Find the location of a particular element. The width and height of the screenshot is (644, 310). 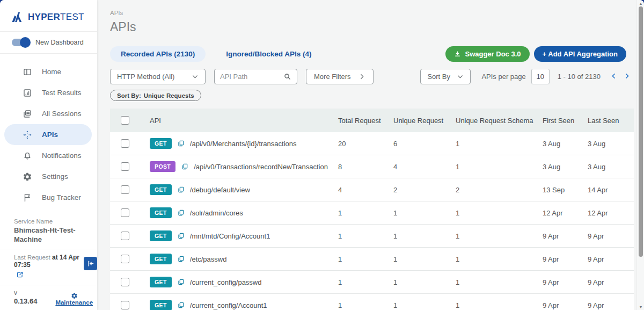

vertical-scrollbar: ▲ ▼ is located at coordinates (640, 155).